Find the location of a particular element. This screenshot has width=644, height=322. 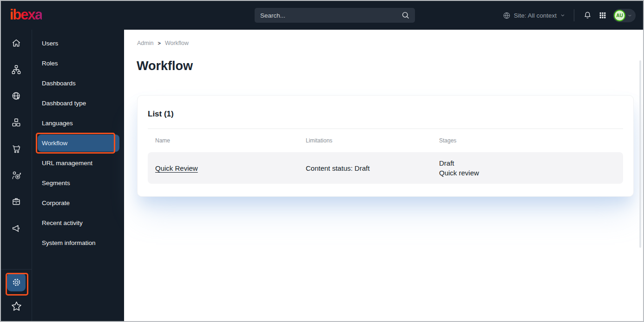

sidebar-item-users: Users is located at coordinates (79, 44).